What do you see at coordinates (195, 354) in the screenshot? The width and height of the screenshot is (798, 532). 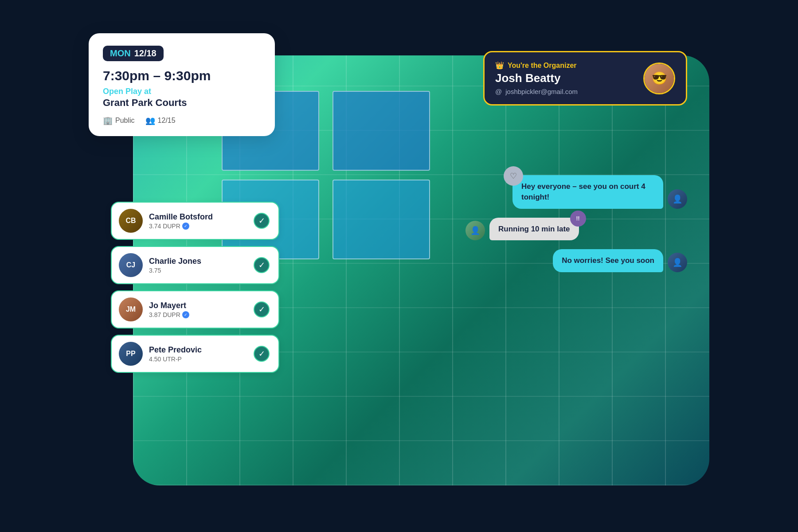 I see `player-card-pete: PP Pete Predovic 4.50 UTR-P ✓` at bounding box center [195, 354].